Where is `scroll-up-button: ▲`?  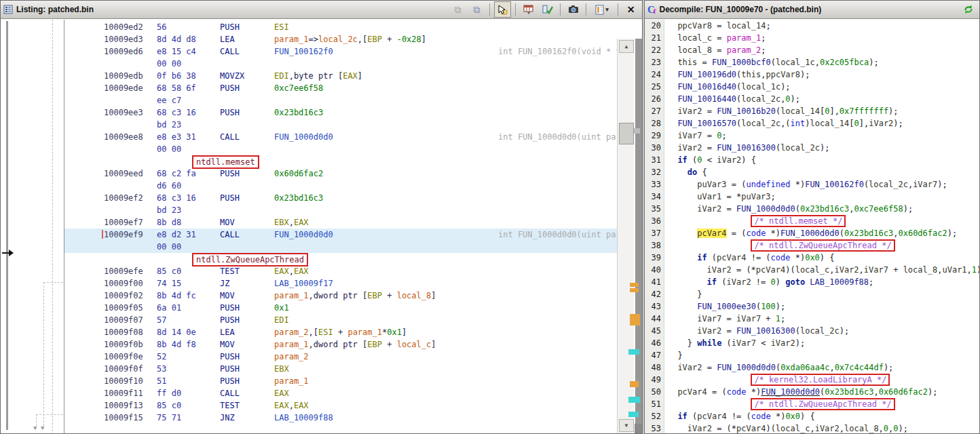
scroll-up-button: ▲ is located at coordinates (626, 46).